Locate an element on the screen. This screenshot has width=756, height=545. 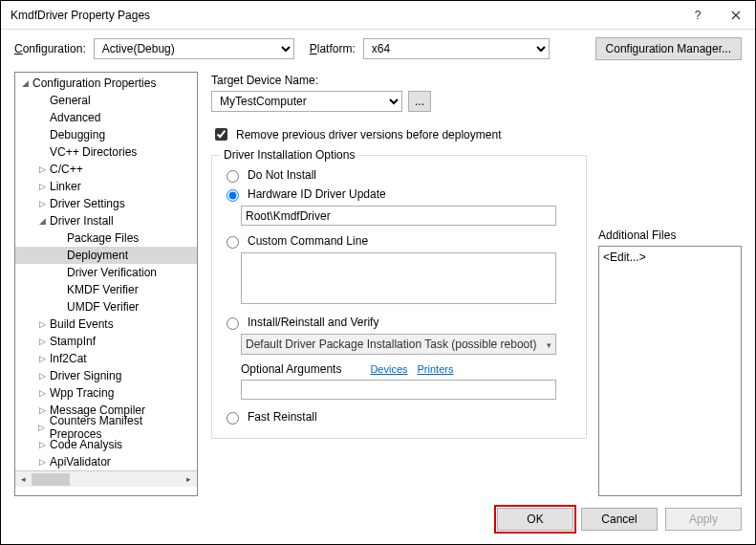
devices-link: Devices is located at coordinates (388, 369).